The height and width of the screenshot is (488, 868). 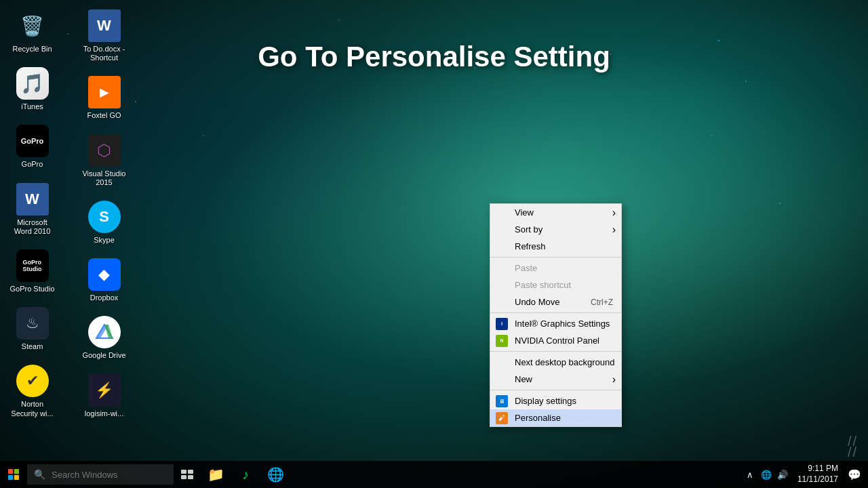 I want to click on context-menu-undo-move: Undo Move Ctrl+Z, so click(x=556, y=302).